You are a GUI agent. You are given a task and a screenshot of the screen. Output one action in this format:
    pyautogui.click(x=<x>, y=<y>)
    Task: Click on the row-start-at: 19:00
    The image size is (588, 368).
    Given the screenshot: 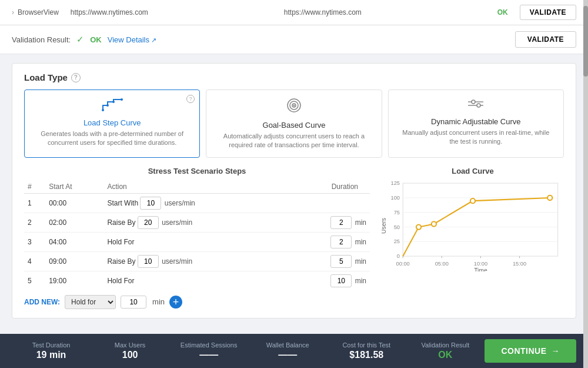 What is the action you would take?
    pyautogui.click(x=74, y=280)
    